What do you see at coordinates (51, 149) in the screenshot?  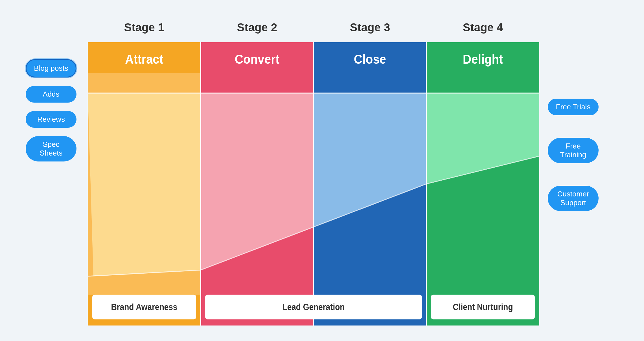 I see `spec-sheets-button: Spec Sheets` at bounding box center [51, 149].